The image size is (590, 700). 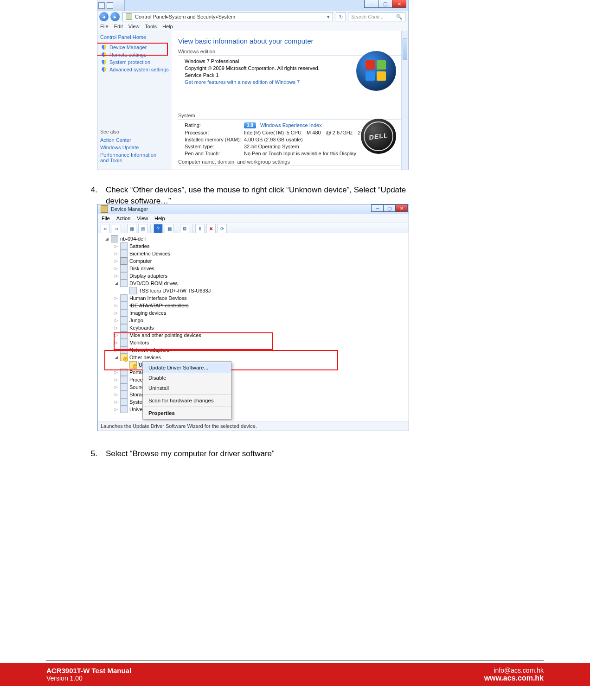 What do you see at coordinates (300, 153) in the screenshot?
I see `pen-value: No Pen or Touch Input is available for t…` at bounding box center [300, 153].